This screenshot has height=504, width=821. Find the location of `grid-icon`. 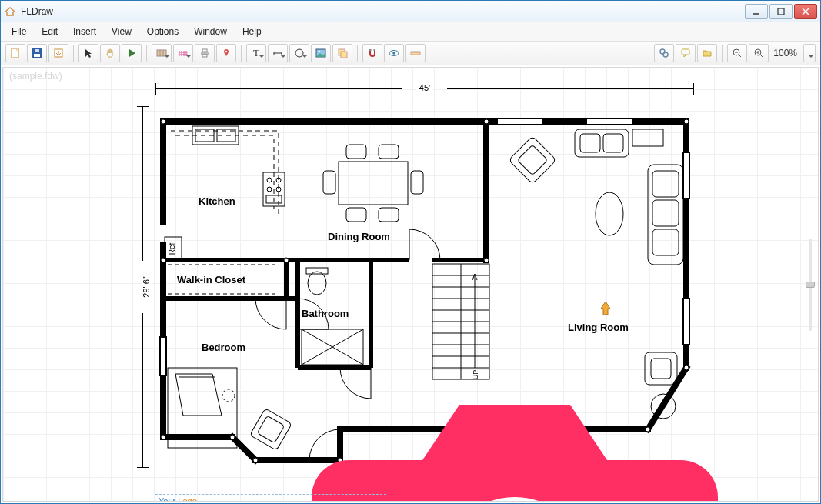

grid-icon is located at coordinates (162, 53).